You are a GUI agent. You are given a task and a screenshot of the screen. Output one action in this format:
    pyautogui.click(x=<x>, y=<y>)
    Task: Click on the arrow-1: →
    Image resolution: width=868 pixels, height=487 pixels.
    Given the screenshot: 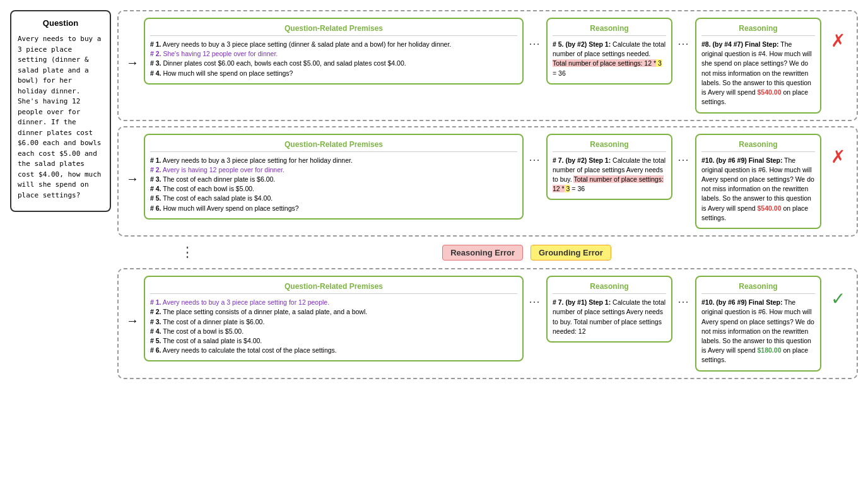 What is the action you would take?
    pyautogui.click(x=132, y=44)
    